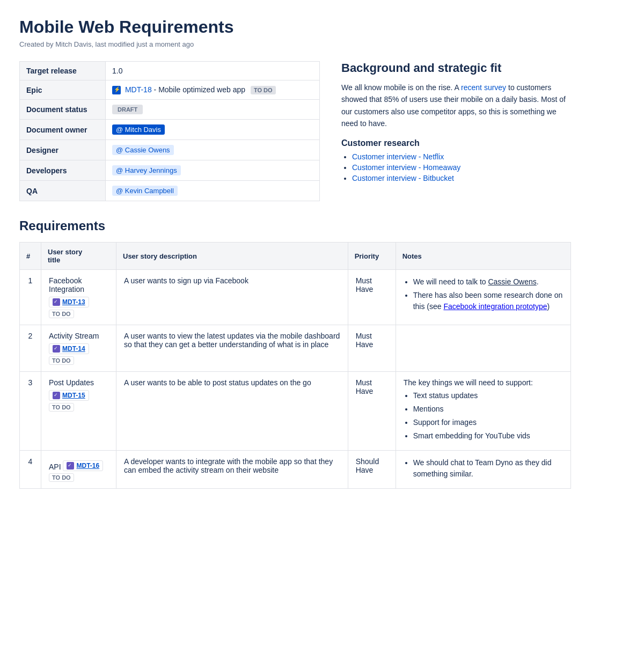 This screenshot has height=653, width=644. Describe the element at coordinates (483, 297) in the screenshot. I see `notes-facebook: We will need to talk to Cassie Owens. Th…` at that location.